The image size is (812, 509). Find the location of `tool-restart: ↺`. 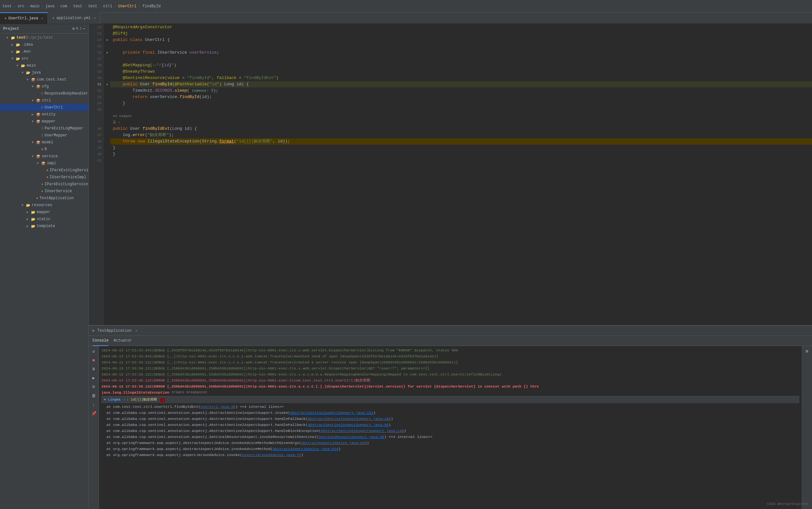

tool-restart: ↺ is located at coordinates (94, 351).